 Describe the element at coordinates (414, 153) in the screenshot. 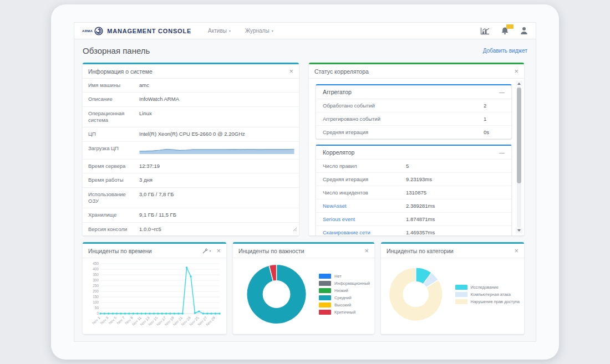

I see `status-card-header: Коррелятор—` at that location.